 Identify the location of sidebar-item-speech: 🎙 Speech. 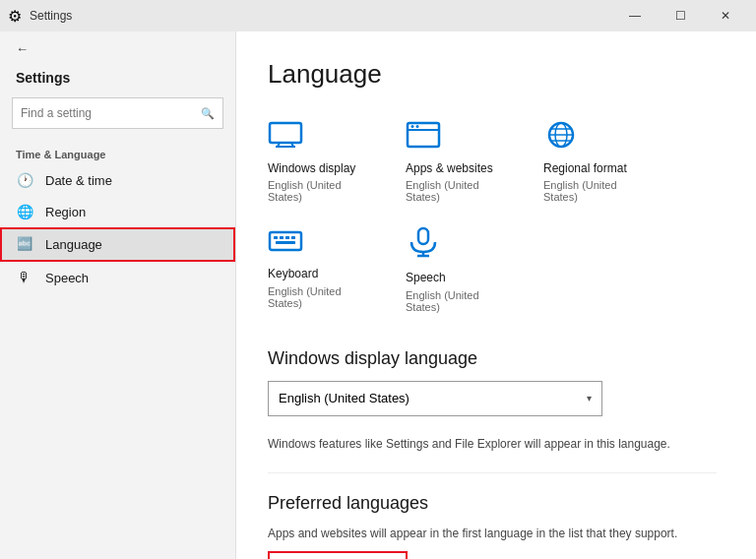
(118, 278).